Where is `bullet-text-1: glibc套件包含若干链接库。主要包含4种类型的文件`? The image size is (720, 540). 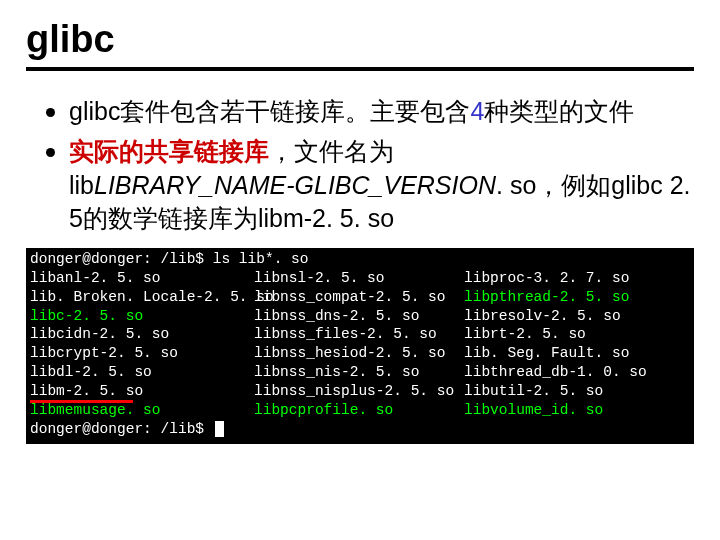
bullet-text-1: glibc套件包含若干链接库。主要包含4种类型的文件 is located at coordinates (352, 112).